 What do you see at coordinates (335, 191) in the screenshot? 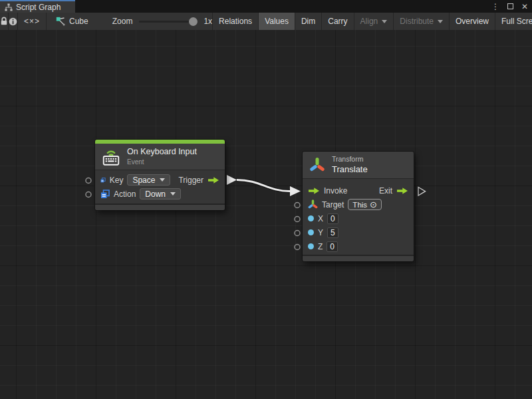
I see `invoke-label: Invoke` at bounding box center [335, 191].